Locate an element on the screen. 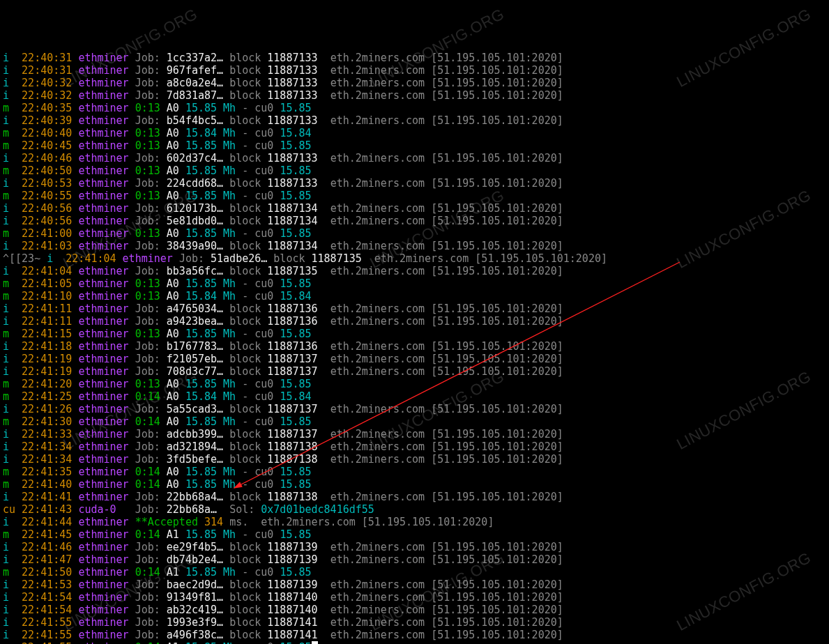 The image size is (829, 644). log-line: i 22:41:44 ethminer **Accepted 314 ms. e… is located at coordinates (416, 522).